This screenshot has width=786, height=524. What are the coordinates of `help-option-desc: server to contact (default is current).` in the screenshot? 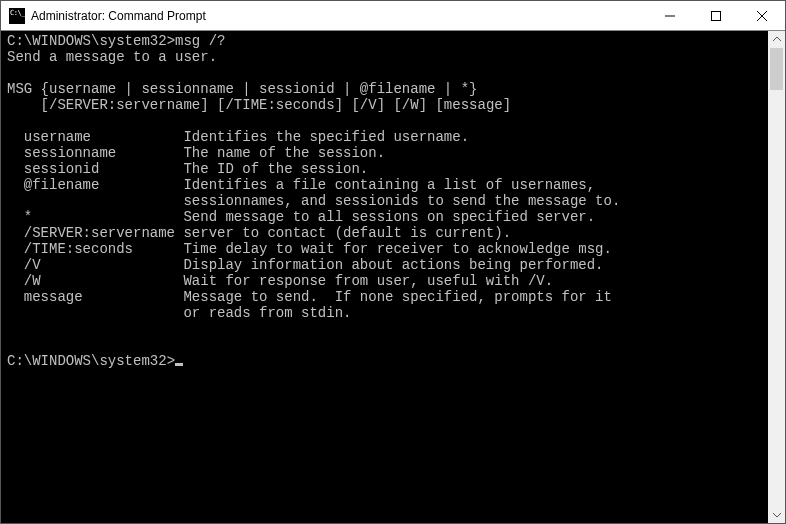 It's located at (347, 233).